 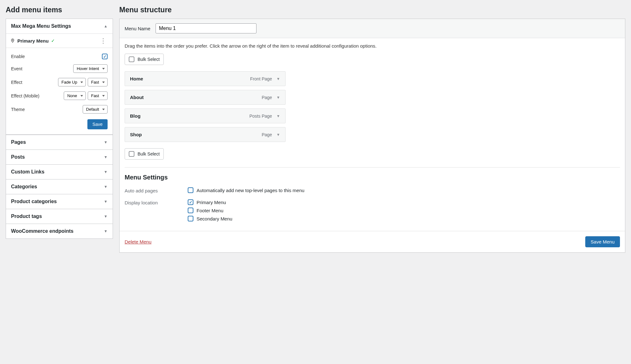 What do you see at coordinates (603, 242) in the screenshot?
I see `save-menu-button: Save Menu` at bounding box center [603, 242].